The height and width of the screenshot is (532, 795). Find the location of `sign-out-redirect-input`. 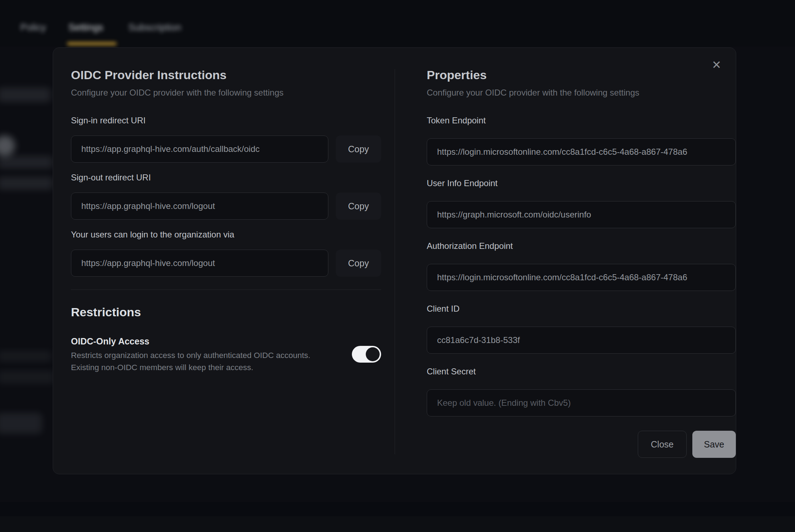

sign-out-redirect-input is located at coordinates (200, 206).